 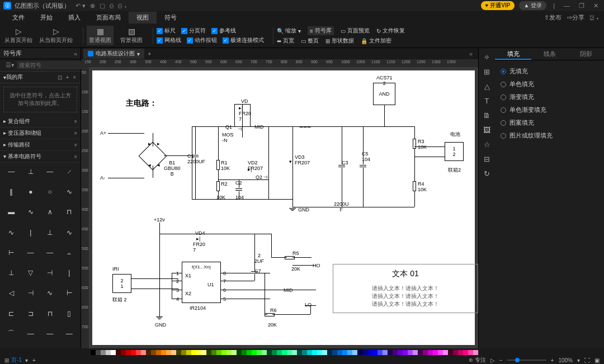 I want to click on page-dropdown-icon: ▾, so click(x=27, y=360).